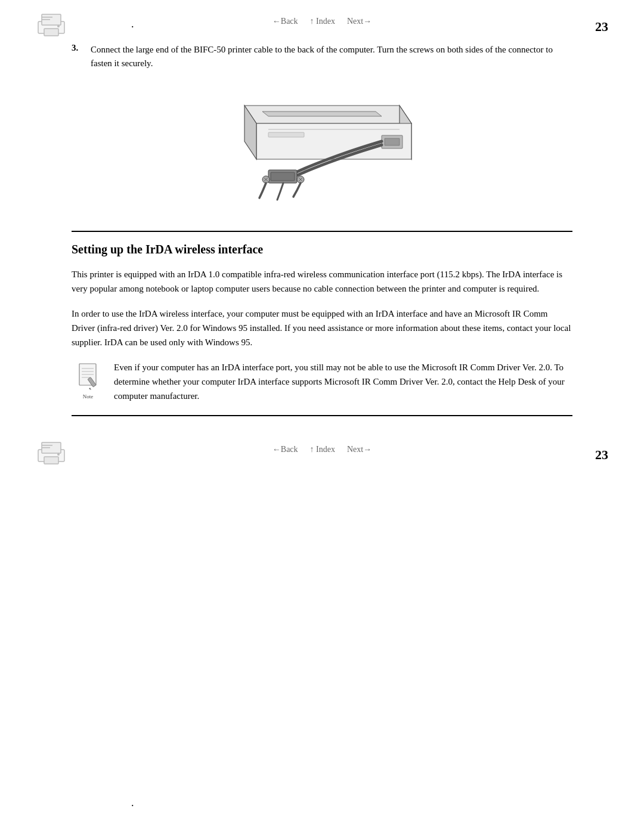  What do you see at coordinates (323, 450) in the screenshot?
I see `index-link-bottom: ↑ Index` at bounding box center [323, 450].